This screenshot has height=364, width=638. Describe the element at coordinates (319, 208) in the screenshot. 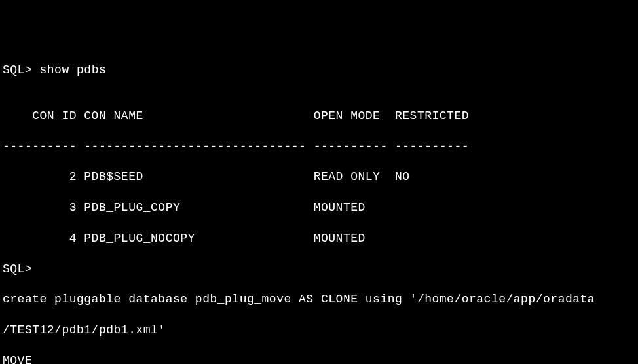

I see `table-row: 3 PDB_PLUG_COPY MOUNTED` at that location.